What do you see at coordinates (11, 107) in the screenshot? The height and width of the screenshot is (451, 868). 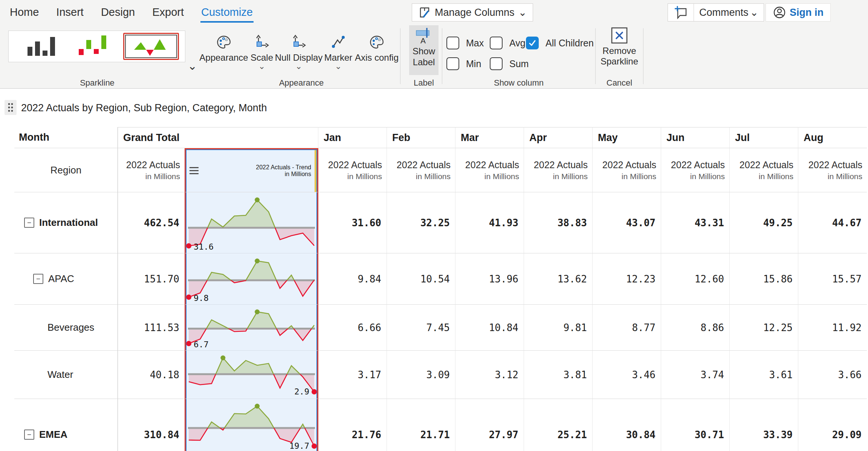 I see `drag-handle-icon` at bounding box center [11, 107].